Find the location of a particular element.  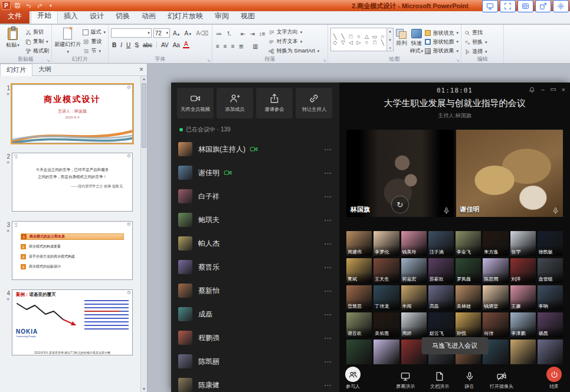

featured-video-tile: ↻ 林国旗 is located at coordinates (400, 173).